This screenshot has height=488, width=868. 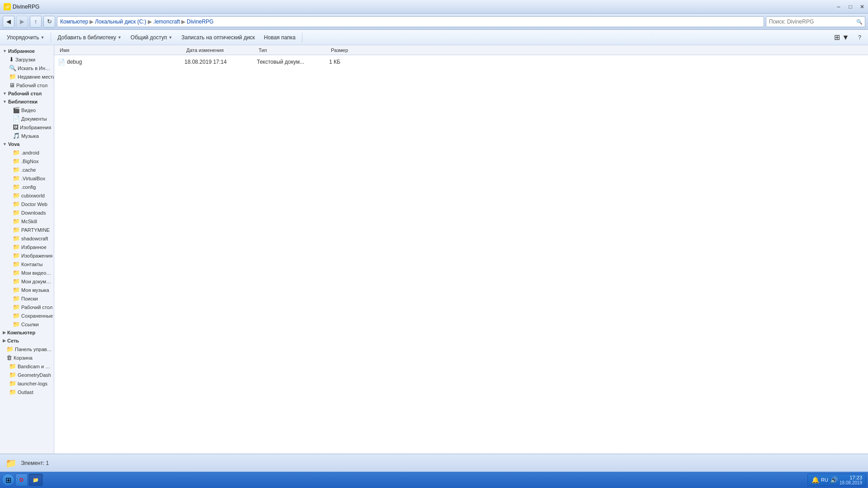 What do you see at coordinates (27, 161) in the screenshot?
I see `sidebar-item-bignox: 📁 .BigNox` at bounding box center [27, 161].